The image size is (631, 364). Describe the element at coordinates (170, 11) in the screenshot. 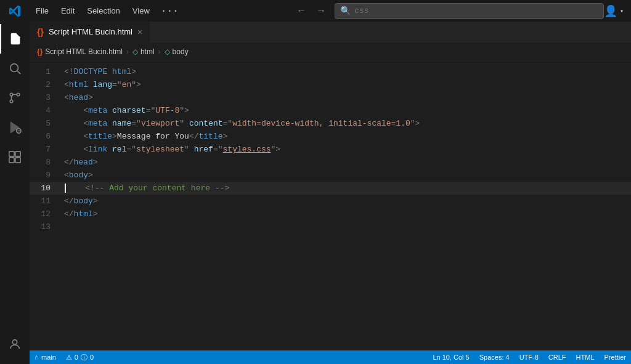

I see `menu-more: ···` at that location.